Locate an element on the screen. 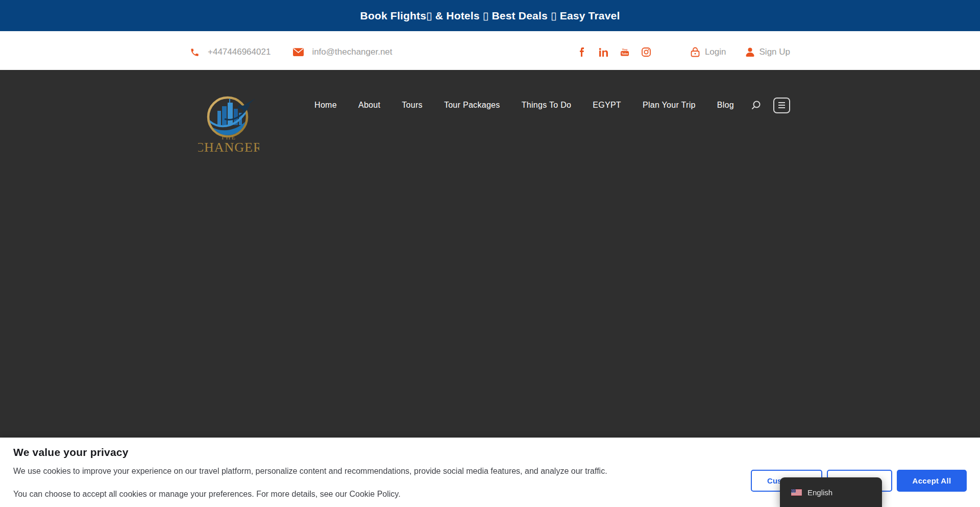 This screenshot has height=507, width=980. linkedin-icon is located at coordinates (603, 52).